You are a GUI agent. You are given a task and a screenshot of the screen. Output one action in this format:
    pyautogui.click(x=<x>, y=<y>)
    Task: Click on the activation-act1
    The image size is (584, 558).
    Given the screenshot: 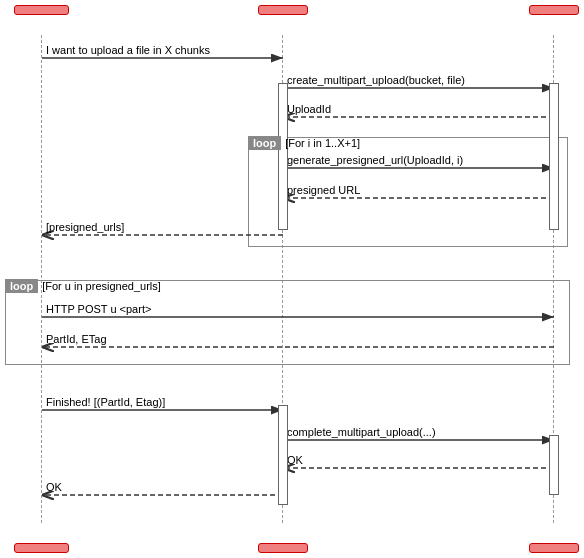 What is the action you would take?
    pyautogui.click(x=283, y=156)
    